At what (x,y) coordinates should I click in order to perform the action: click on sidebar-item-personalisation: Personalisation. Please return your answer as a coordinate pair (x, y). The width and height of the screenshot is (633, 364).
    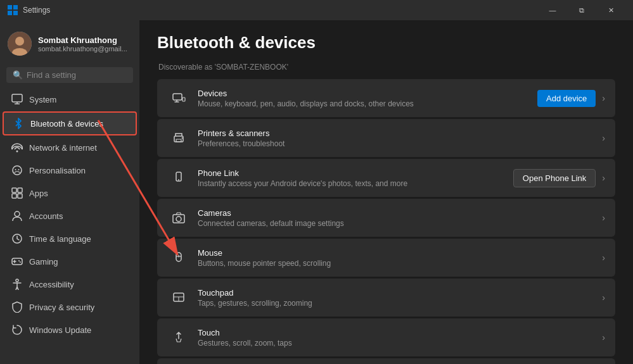
    Looking at the image, I should click on (70, 170).